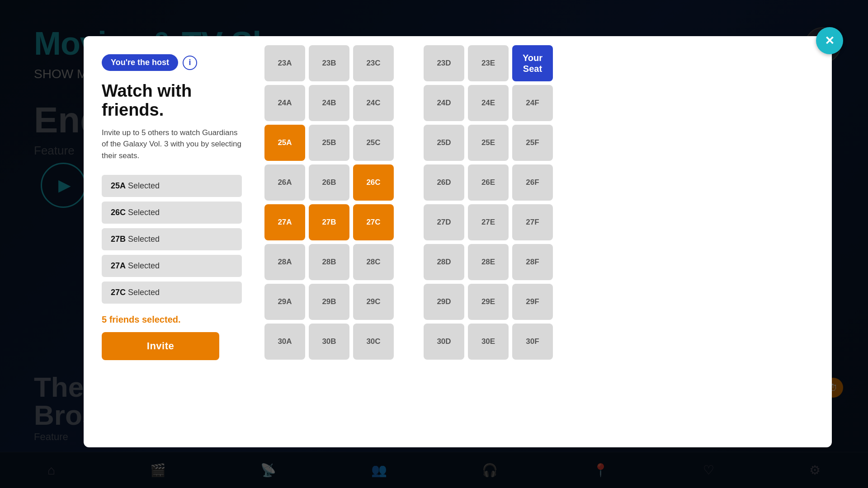 The width and height of the screenshot is (868, 488). Describe the element at coordinates (488, 63) in the screenshot. I see `seat-group-right-23: 23D 23E YourSeat` at that location.